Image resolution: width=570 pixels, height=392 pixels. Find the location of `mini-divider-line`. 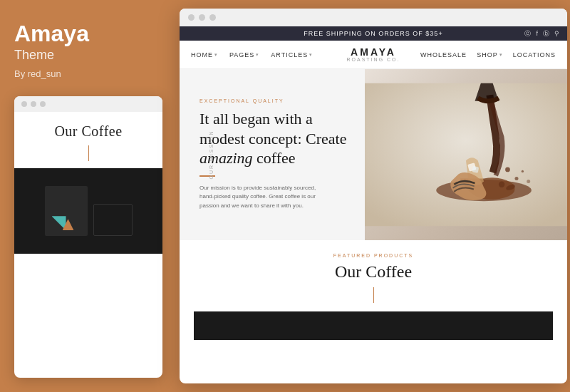

mini-divider-line is located at coordinates (88, 153).